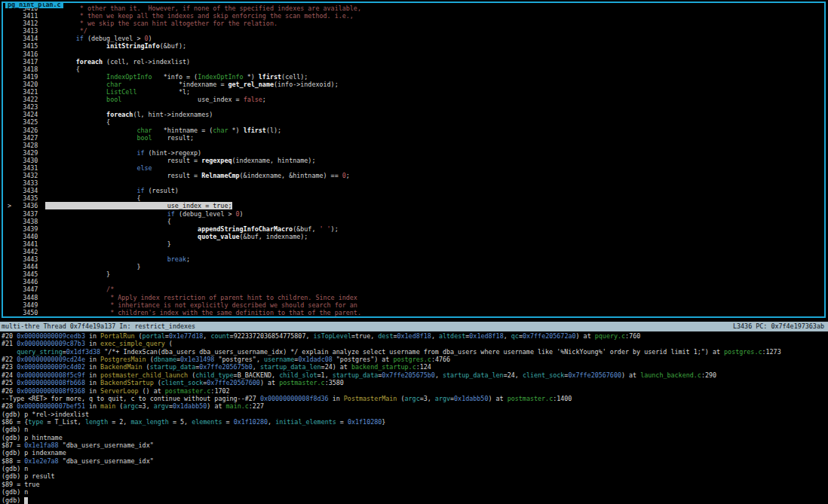 The width and height of the screenshot is (828, 504). I want to click on line-number: 3420, so click(26, 84).